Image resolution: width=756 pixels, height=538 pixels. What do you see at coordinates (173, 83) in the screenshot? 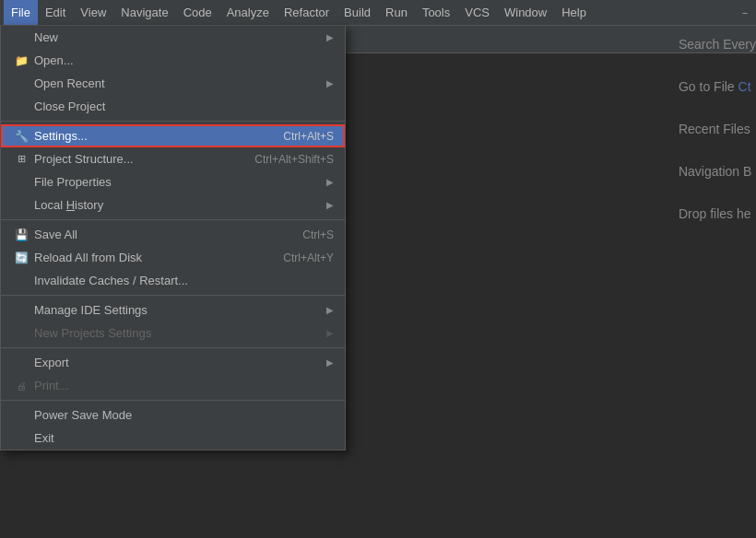
I see `menu-item-open-recent: Open Recent ▶` at bounding box center [173, 83].